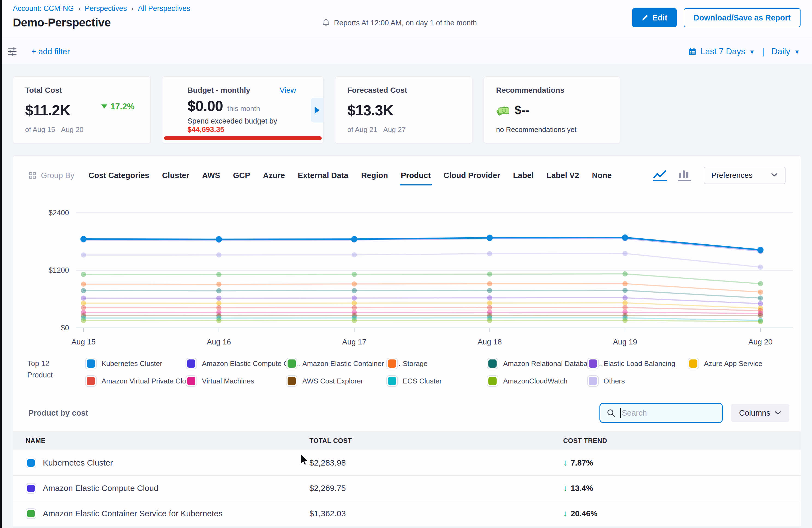 Image resolution: width=812 pixels, height=528 pixels. I want to click on legend-item: AWS Cost Explorer, so click(336, 381).